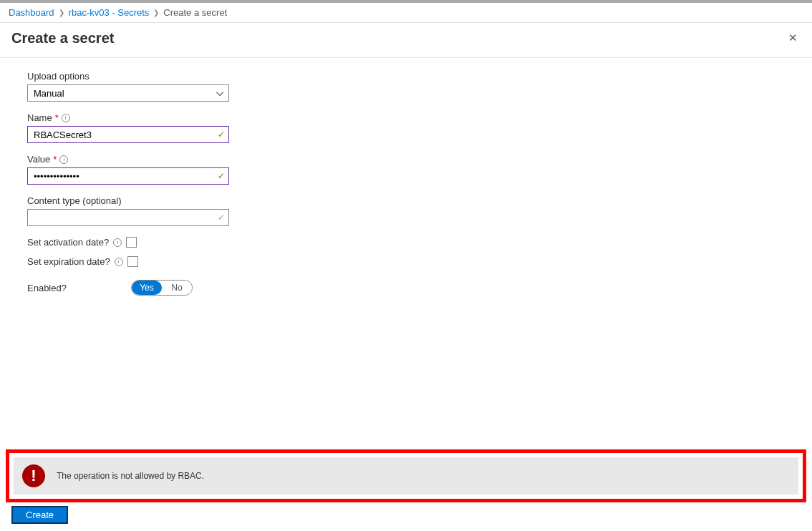 This screenshot has width=812, height=531. What do you see at coordinates (142, 169) in the screenshot?
I see `field-value: Value * i ✓` at bounding box center [142, 169].